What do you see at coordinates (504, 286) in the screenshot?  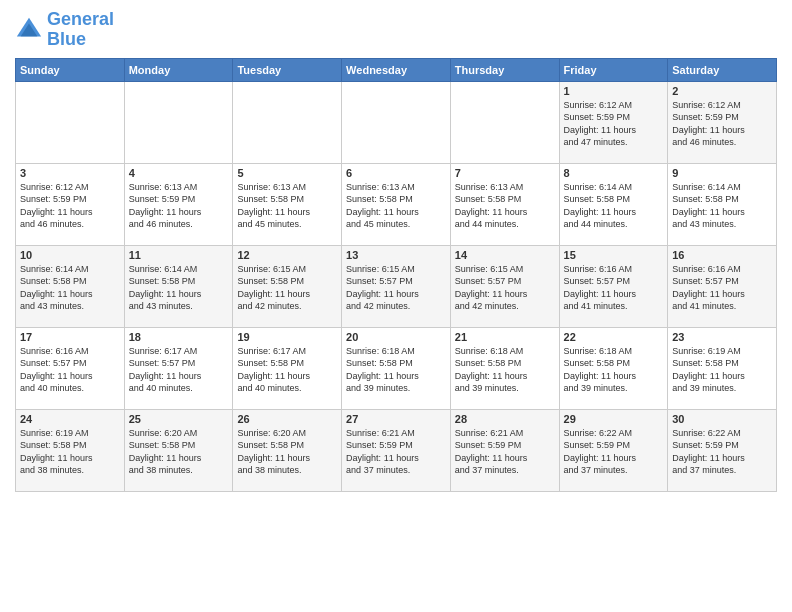 I see `calendar-cell: 14Sunrise: 6:15 AM Sunset: 5:57 PM Dayli…` at bounding box center [504, 286].